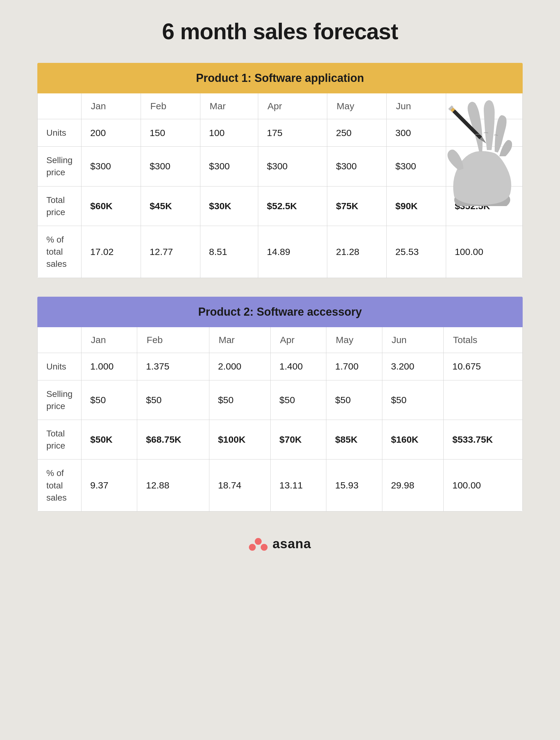 The image size is (560, 740). What do you see at coordinates (280, 166) in the screenshot?
I see `product1-selling-price-row: Selling price $300 $300 $300 $300 $300 $…` at bounding box center [280, 166].